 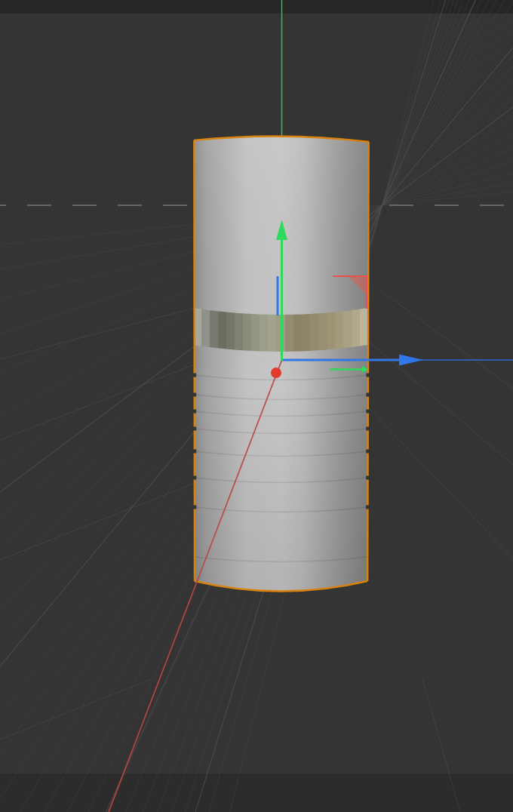 What do you see at coordinates (276, 373) in the screenshot?
I see `gizmo-origin-dot-red` at bounding box center [276, 373].